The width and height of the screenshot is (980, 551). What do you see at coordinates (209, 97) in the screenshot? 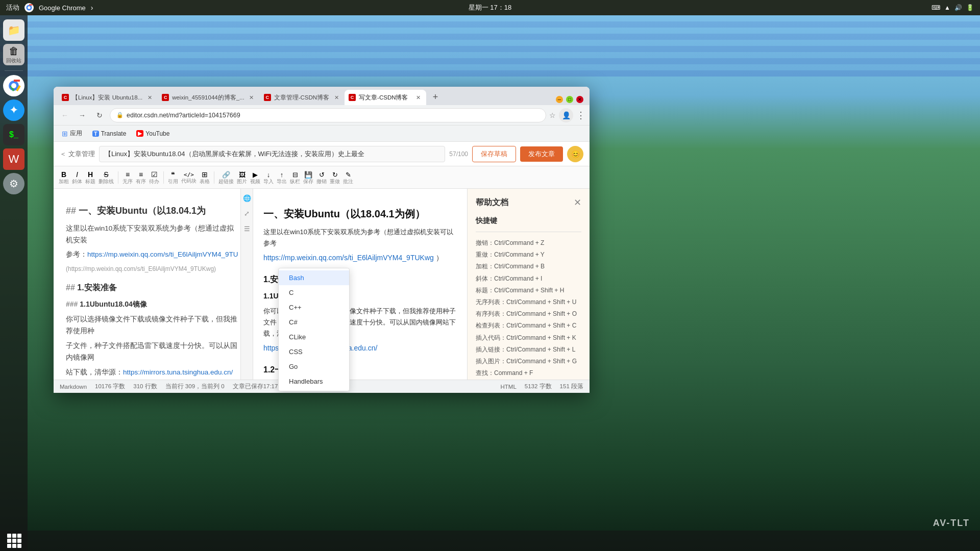
I see `tab-2: C weixin_45591044的博客_... ✕` at bounding box center [209, 97].